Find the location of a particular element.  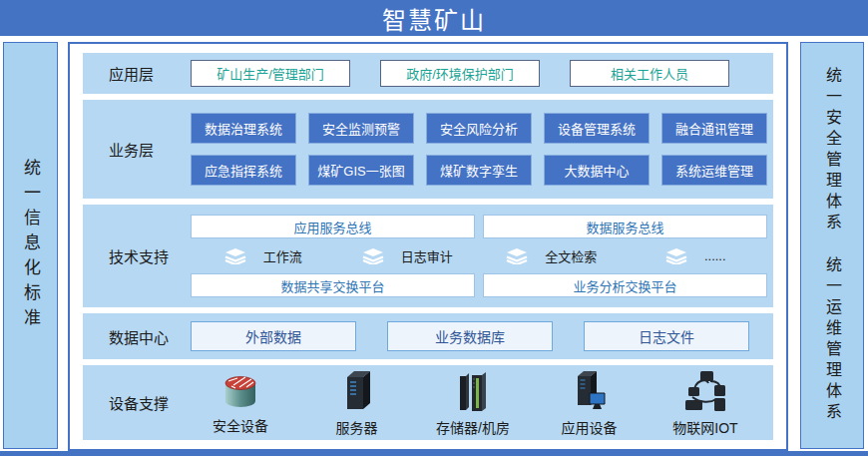

data-service-bus: 数据服务总线 is located at coordinates (625, 227).